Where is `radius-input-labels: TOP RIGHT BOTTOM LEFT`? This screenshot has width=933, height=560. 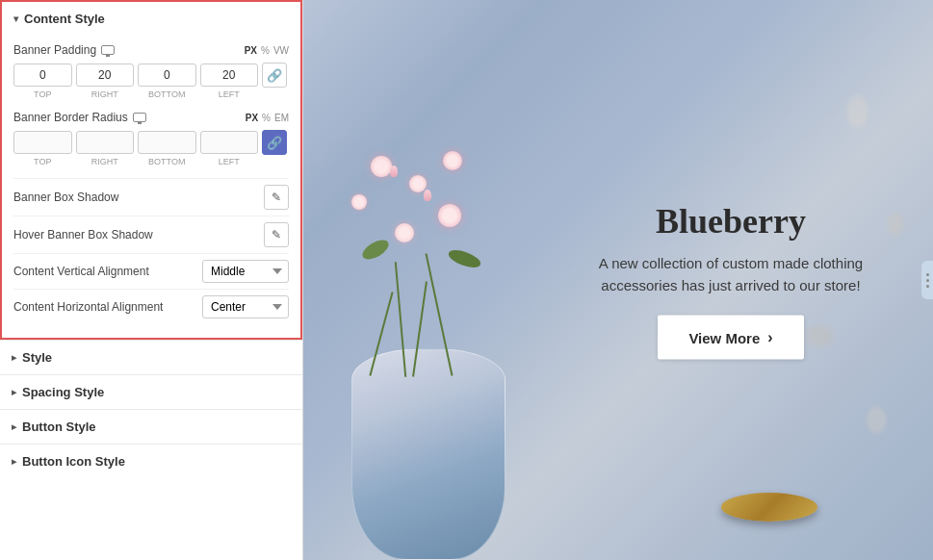 radius-input-labels: TOP RIGHT BOTTOM LEFT is located at coordinates (151, 162).